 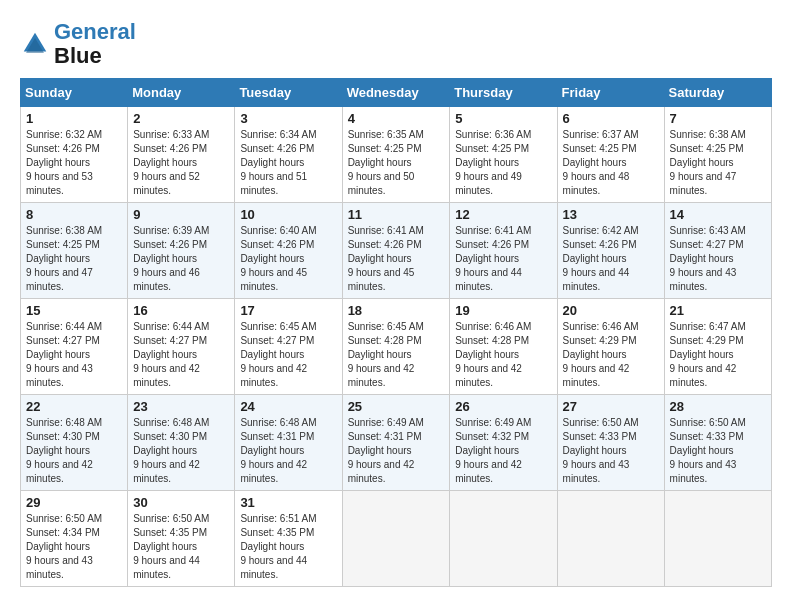 I want to click on day-number: 5, so click(x=503, y=118).